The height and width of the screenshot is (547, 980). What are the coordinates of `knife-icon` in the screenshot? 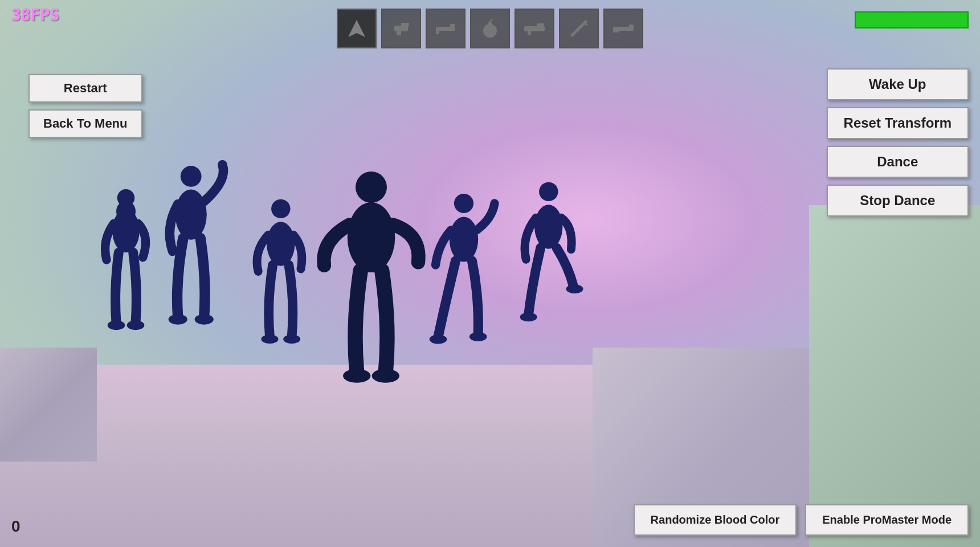 It's located at (357, 28).